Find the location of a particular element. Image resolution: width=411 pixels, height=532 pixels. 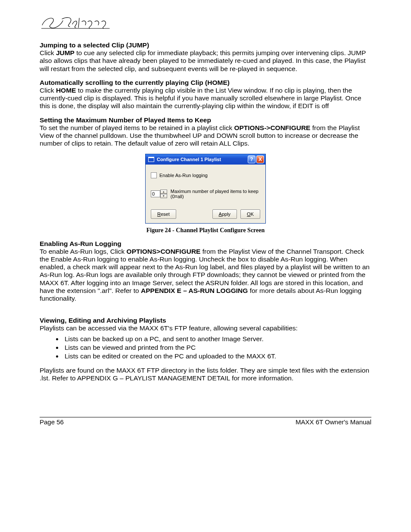

figure-caption: Figure 24 - Channel Playlist Configure S… is located at coordinates (206, 230).